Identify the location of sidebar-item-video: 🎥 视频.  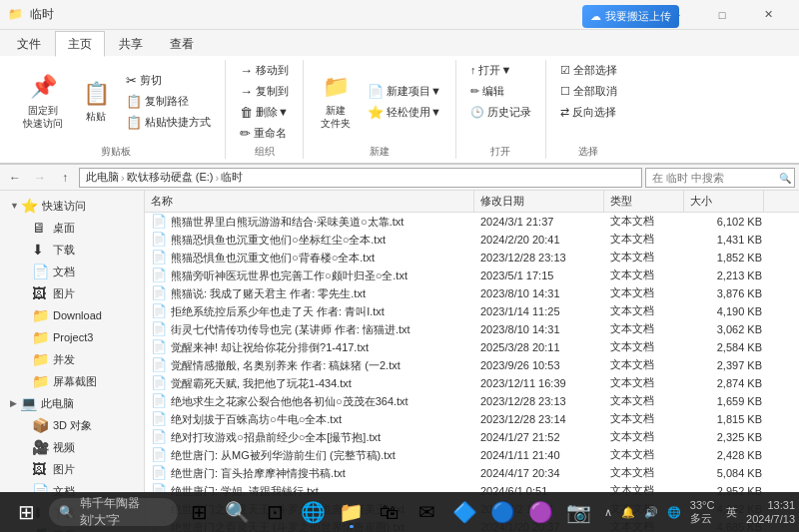
(72, 447).